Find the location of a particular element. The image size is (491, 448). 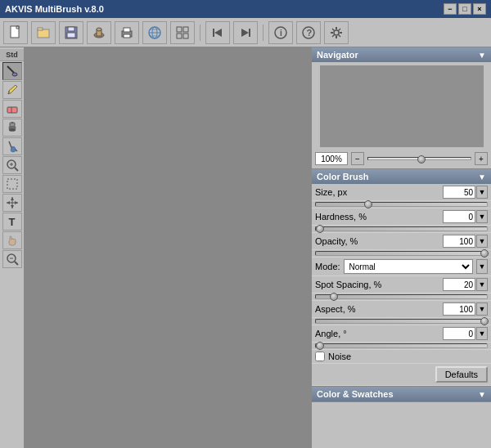

hardness-label: Hardness, % is located at coordinates (379, 217).